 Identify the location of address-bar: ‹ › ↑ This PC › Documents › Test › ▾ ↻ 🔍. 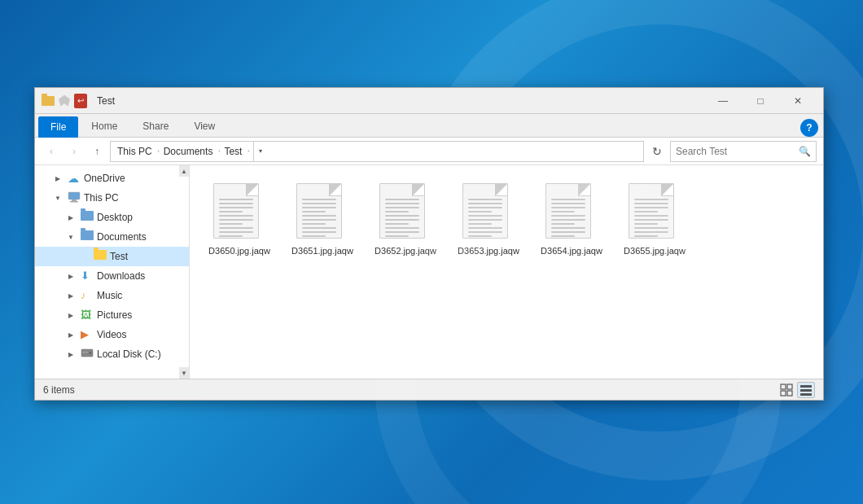
(429, 151).